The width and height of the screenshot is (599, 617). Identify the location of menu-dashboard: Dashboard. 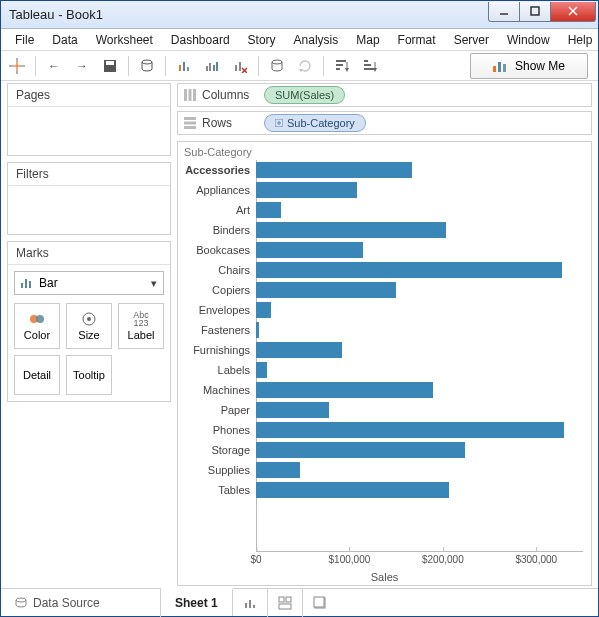
(200, 40).